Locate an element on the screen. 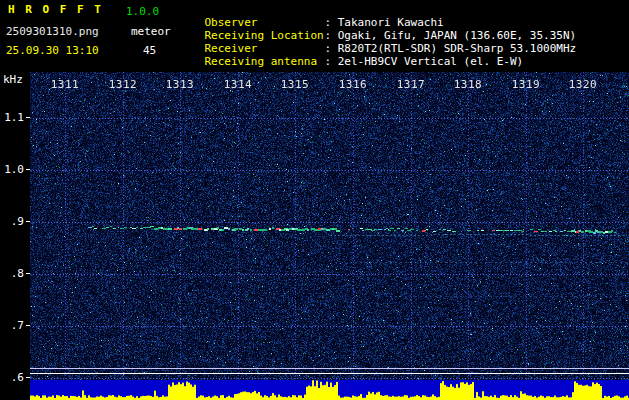 The height and width of the screenshot is (400, 629). echo-count: 45 is located at coordinates (150, 50).